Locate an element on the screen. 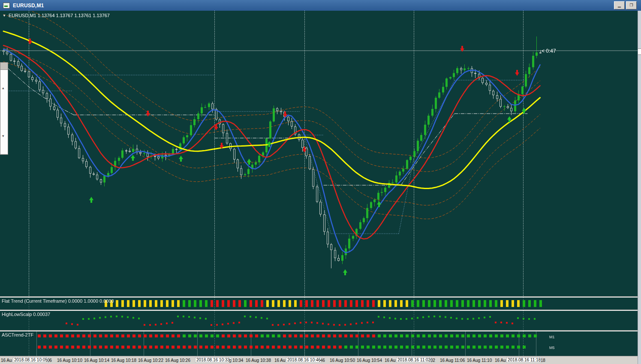  time-label: 16 Aug 10:54 is located at coordinates (370, 360).